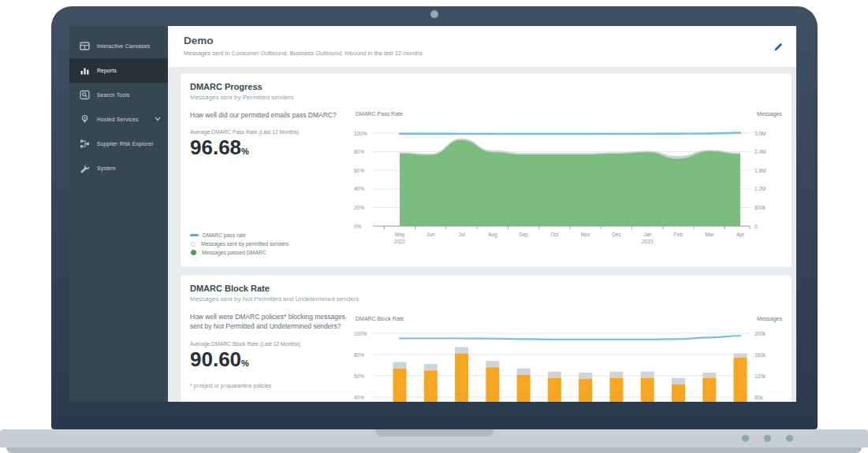  Describe the element at coordinates (648, 235) in the screenshot. I see `svg-text: Jan` at that location.